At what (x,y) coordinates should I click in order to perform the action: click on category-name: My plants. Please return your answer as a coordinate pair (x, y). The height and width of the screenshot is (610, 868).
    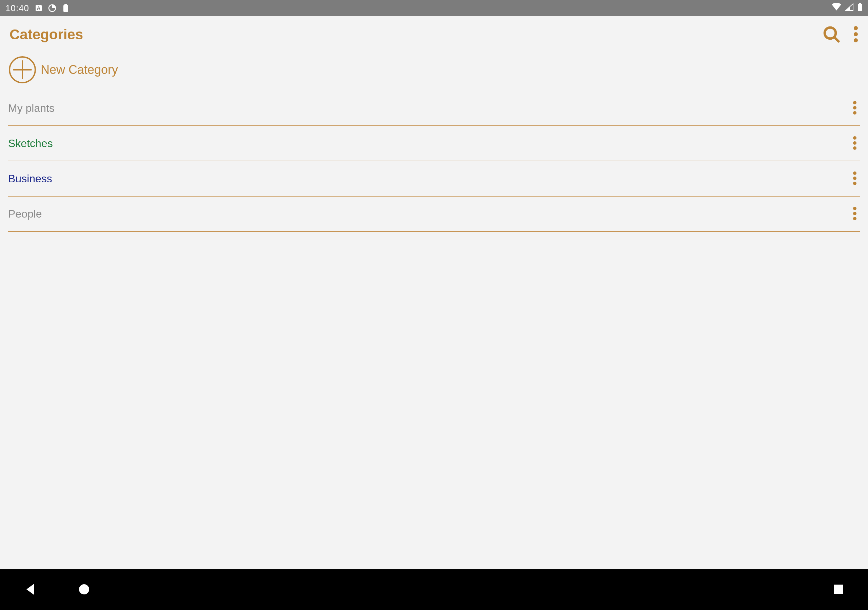
    Looking at the image, I should click on (31, 108).